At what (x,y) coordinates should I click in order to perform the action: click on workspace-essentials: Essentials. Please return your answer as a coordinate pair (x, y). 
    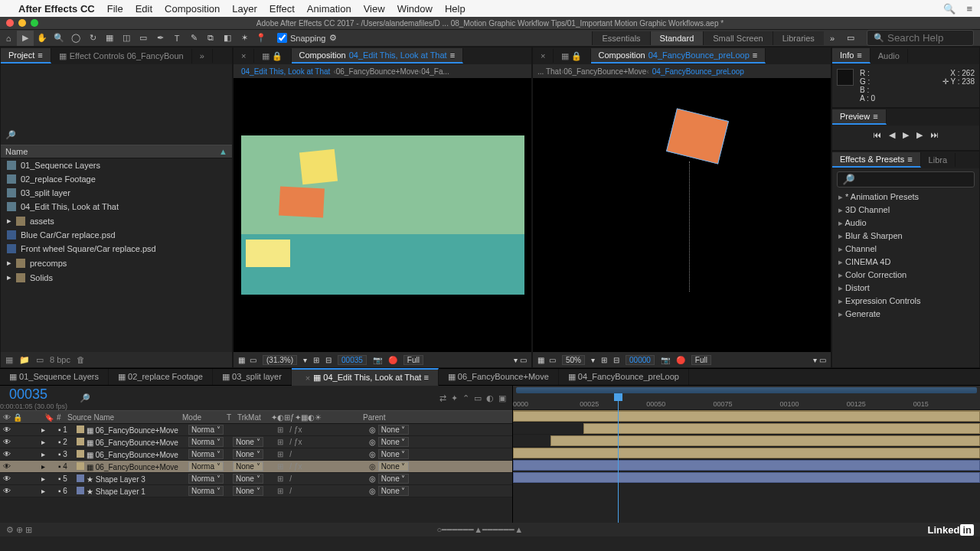
    Looking at the image, I should click on (620, 38).